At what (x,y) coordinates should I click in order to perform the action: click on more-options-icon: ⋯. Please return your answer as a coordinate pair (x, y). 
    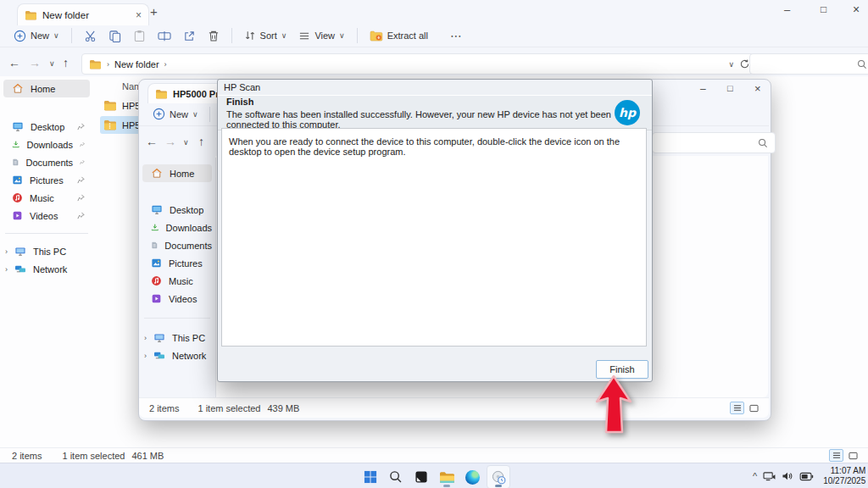
    Looking at the image, I should click on (456, 36).